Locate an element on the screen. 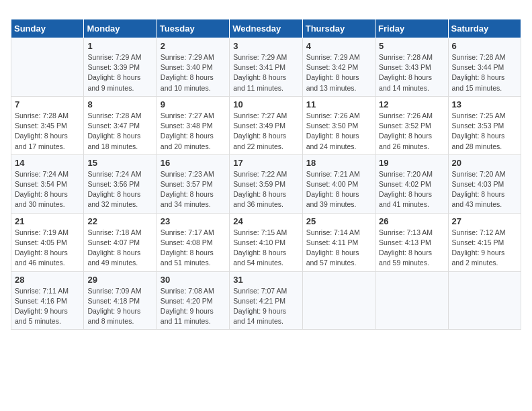  day-number: 18 is located at coordinates (339, 163).